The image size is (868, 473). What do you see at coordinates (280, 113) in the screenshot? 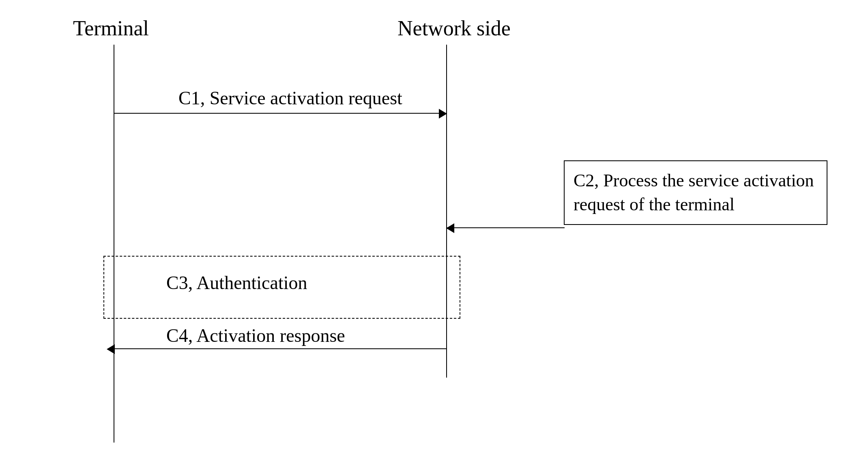
I see `arrow-c1-line` at bounding box center [280, 113].